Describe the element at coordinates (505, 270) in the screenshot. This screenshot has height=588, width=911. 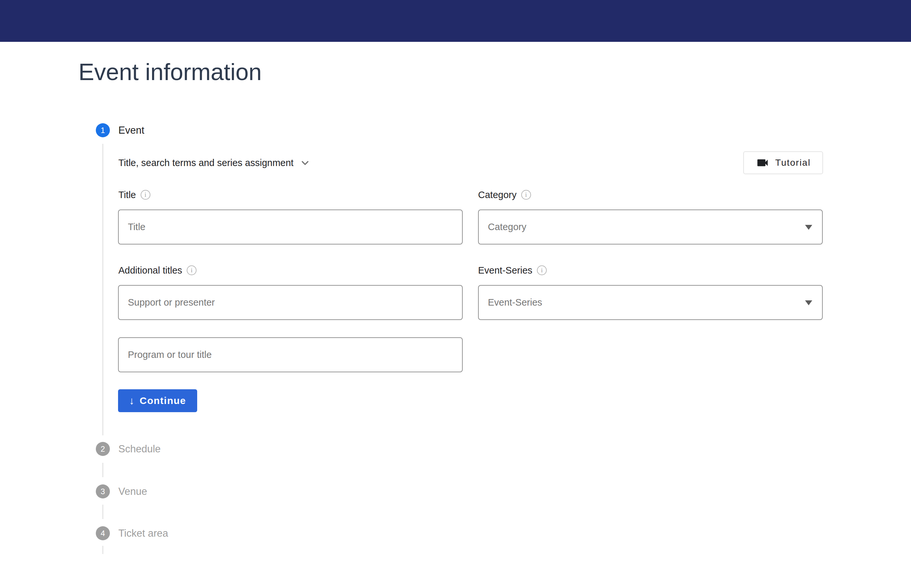
I see `event-series-label-text: Event-Series` at that location.